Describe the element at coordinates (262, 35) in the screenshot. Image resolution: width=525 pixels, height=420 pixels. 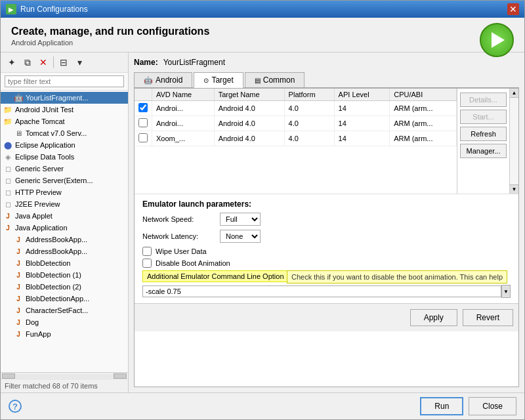
I see `header: Create, manage, and run configurations A…` at that location.